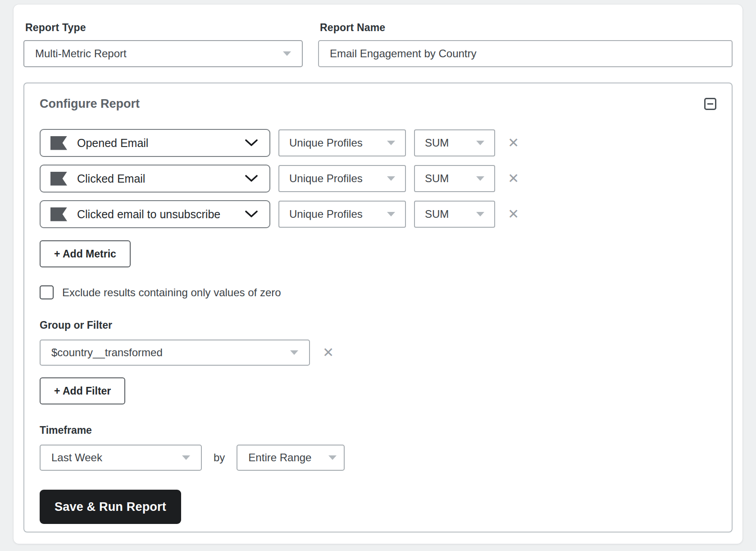 The image size is (756, 551). What do you see at coordinates (163, 44) in the screenshot?
I see `report-type-field: Report Type Multi-Metric Report` at bounding box center [163, 44].